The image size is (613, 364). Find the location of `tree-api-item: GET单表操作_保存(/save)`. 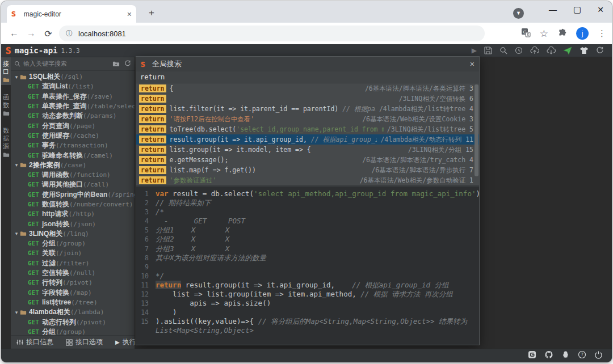

tree-api-item: GET单表操作_保存(/save) is located at coordinates (73, 96).